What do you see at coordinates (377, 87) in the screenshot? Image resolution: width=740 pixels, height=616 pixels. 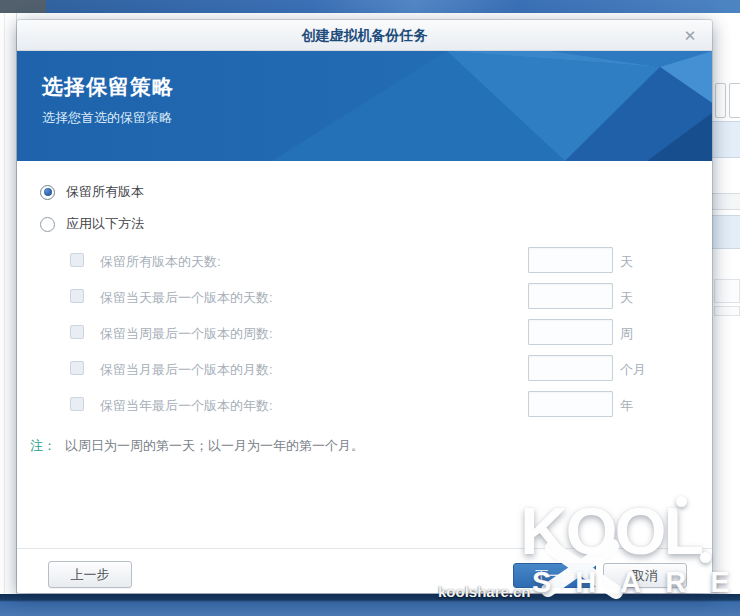 I see `step-title: 选择保留策略` at bounding box center [377, 87].